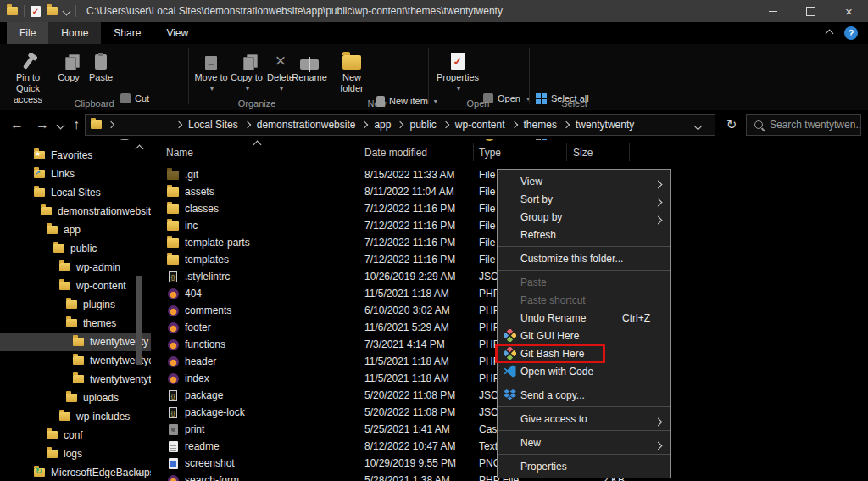  What do you see at coordinates (849, 11) in the screenshot?
I see `close-button: ×` at bounding box center [849, 11].